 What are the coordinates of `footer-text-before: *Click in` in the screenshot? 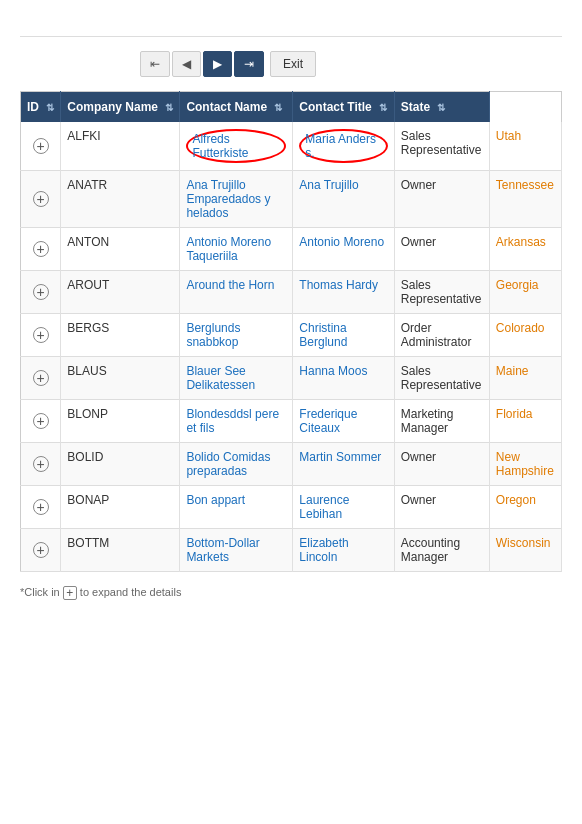 It's located at (42, 592).